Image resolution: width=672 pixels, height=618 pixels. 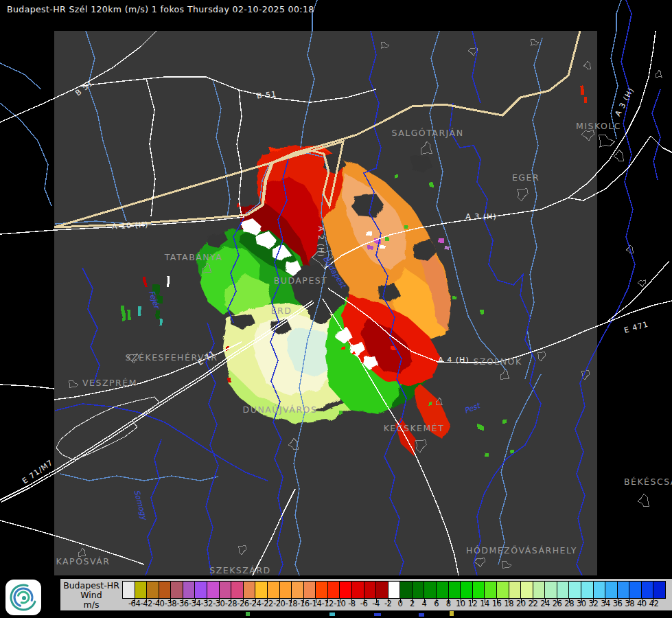 What do you see at coordinates (23, 597) in the screenshot?
I see `app-logo` at bounding box center [23, 597].